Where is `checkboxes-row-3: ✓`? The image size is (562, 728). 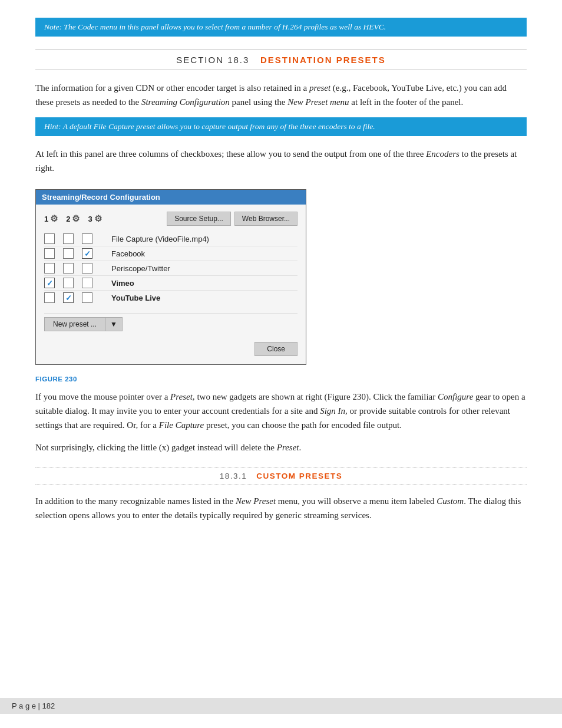
checkboxes-row-3: ✓ is located at coordinates (74, 283).